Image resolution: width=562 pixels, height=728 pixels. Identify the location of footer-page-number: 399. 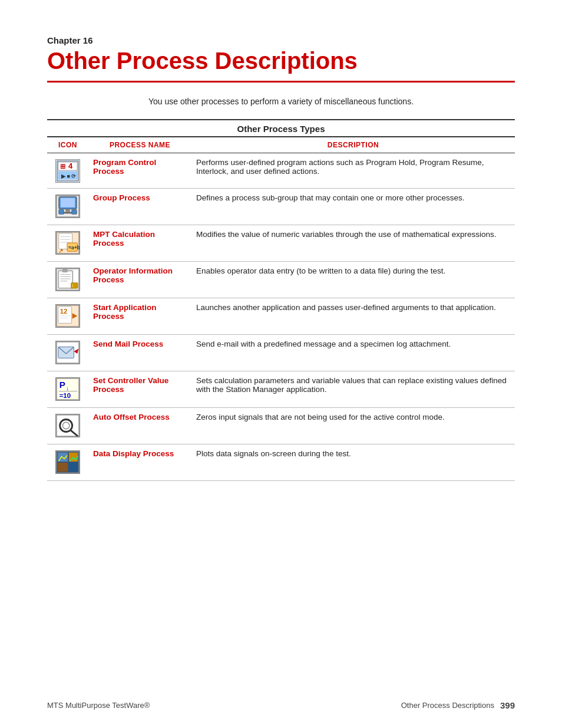
(508, 705).